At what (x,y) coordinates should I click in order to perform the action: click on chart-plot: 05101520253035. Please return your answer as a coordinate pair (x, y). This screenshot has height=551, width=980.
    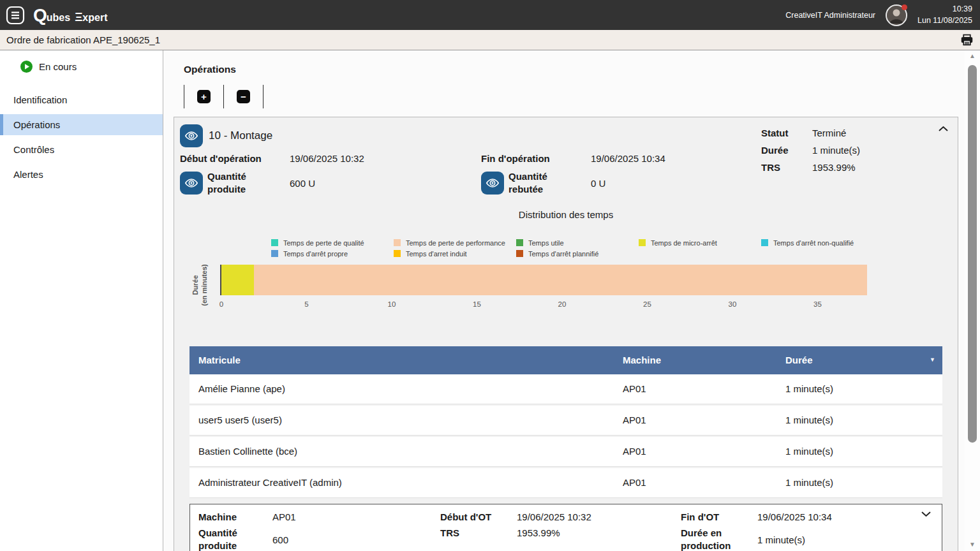
    Looking at the image, I should click on (586, 280).